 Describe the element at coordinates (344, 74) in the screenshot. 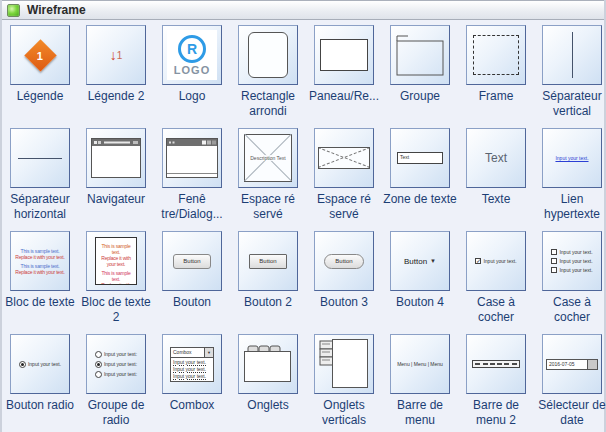

I see `shape-item-paneau: Paneau/Re...` at that location.